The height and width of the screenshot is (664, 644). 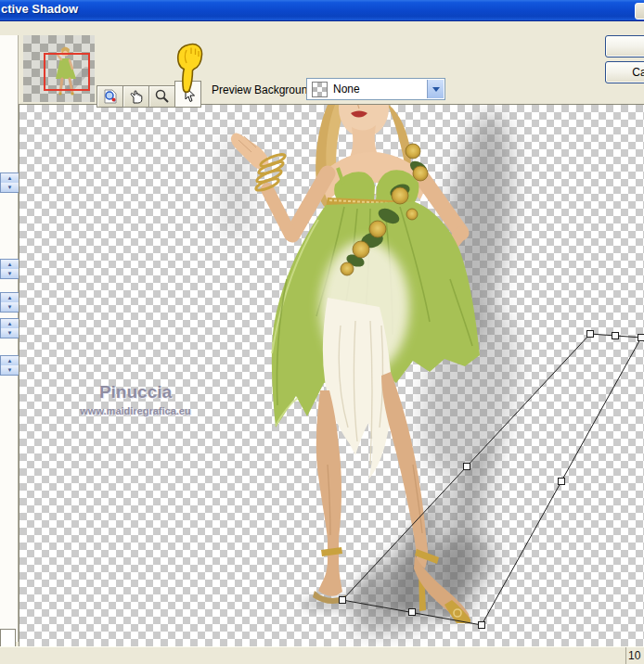 I want to click on preview-background-combobox: None, so click(x=376, y=89).